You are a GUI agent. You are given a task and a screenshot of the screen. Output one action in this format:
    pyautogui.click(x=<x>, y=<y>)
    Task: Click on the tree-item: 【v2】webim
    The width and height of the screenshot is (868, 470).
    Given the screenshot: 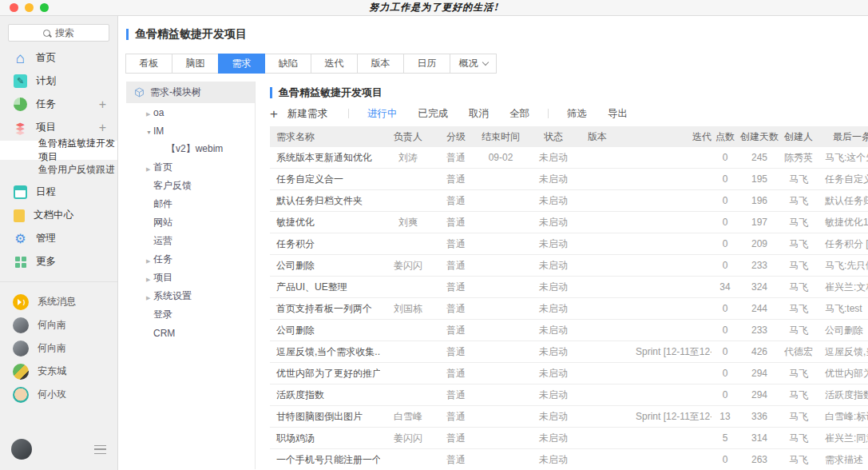 What is the action you would take?
    pyautogui.click(x=190, y=149)
    